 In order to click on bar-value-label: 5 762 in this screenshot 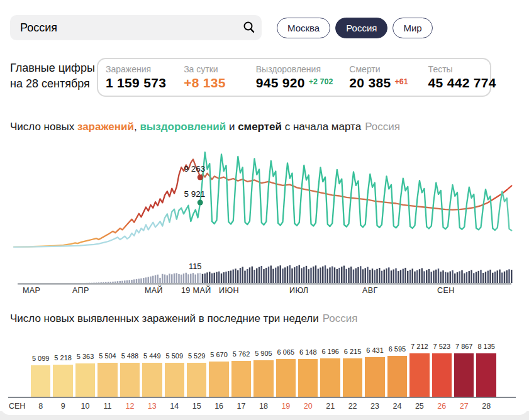, I will do `click(242, 354)`.